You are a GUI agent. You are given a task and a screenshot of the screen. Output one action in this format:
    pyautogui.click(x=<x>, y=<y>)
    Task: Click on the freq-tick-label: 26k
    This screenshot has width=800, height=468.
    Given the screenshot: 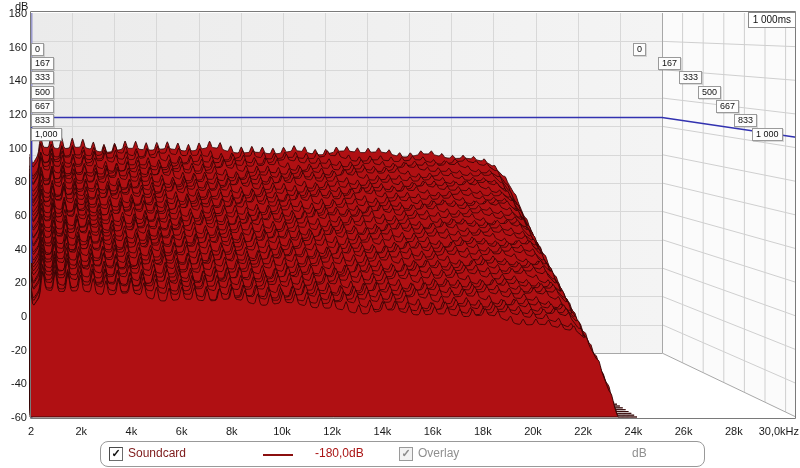 What is the action you would take?
    pyautogui.click(x=684, y=431)
    